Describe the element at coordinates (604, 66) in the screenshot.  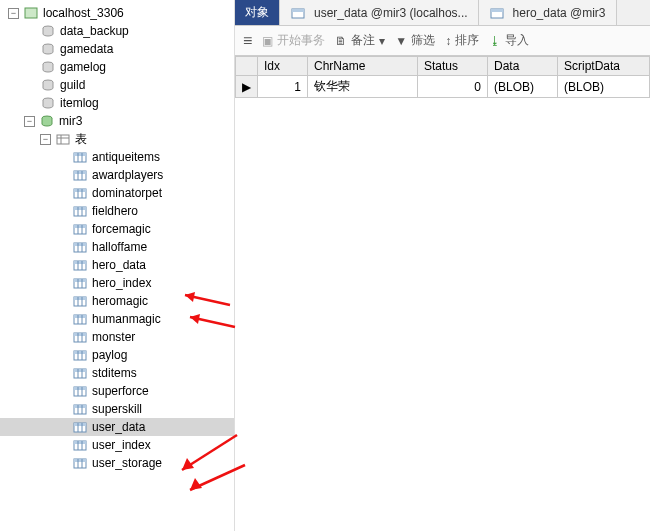
I see `col-scriptdata: ScriptData` at that location.